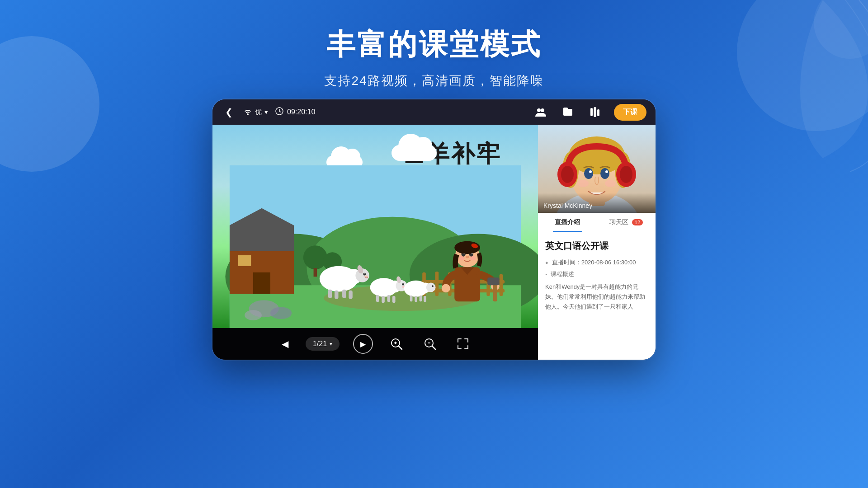 This screenshot has width=868, height=488. Describe the element at coordinates (463, 344) in the screenshot. I see `fullscreen-button` at that location.